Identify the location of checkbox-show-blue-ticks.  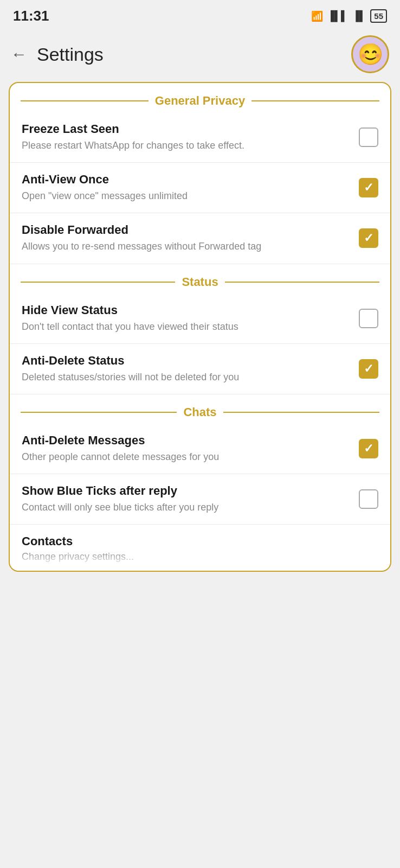
(369, 499).